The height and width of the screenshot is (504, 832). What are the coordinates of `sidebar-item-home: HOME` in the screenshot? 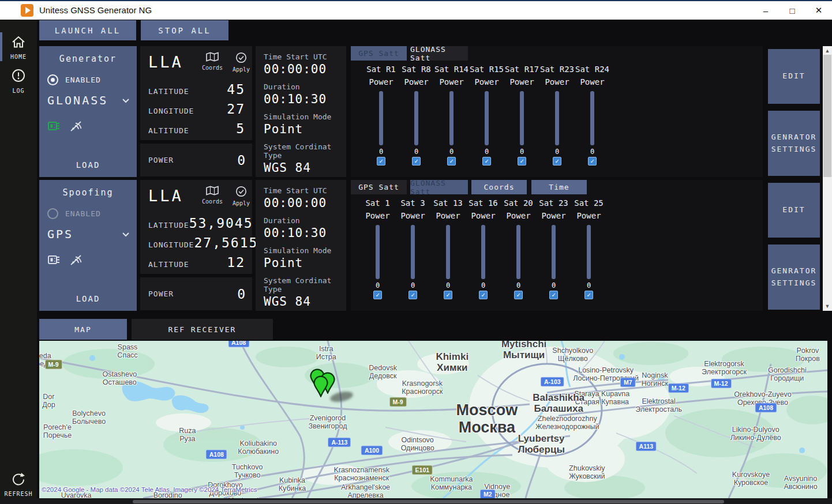 It's located at (18, 47).